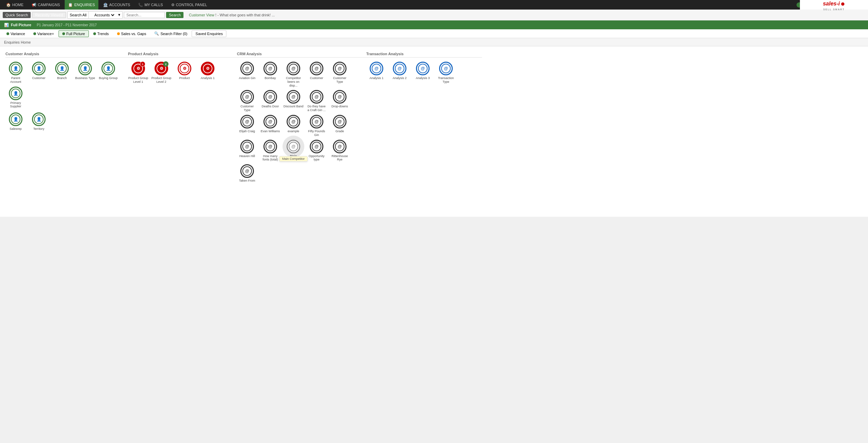 This screenshot has width=868, height=443. Describe the element at coordinates (101, 34) in the screenshot. I see `tab-trends: Trends` at that location.